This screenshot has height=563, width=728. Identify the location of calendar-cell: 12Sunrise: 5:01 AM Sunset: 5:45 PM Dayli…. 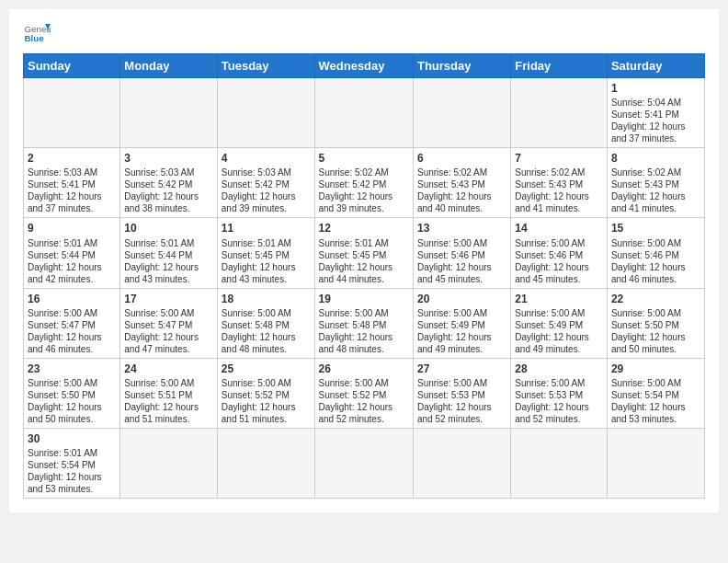
(364, 253).